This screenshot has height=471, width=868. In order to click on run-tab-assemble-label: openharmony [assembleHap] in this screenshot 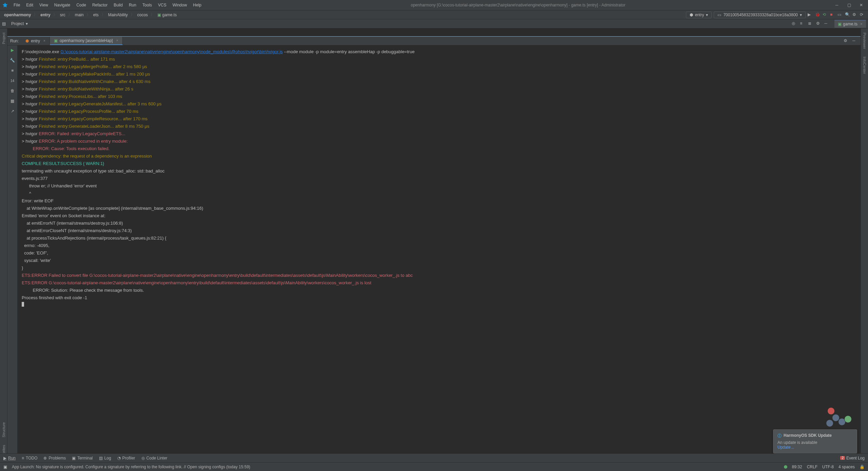, I will do `click(86, 41)`.